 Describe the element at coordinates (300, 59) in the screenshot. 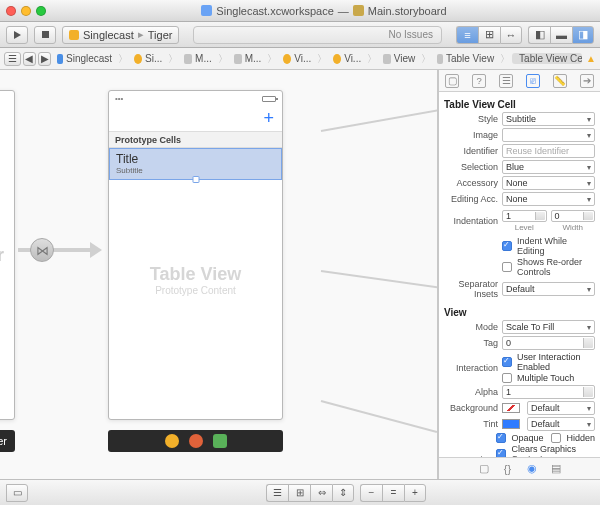

I see `jump-bar: ☰ ◀ ▶ Singlecast〉 Si...〉 M...〉 M...〉 Vi.…` at that location.